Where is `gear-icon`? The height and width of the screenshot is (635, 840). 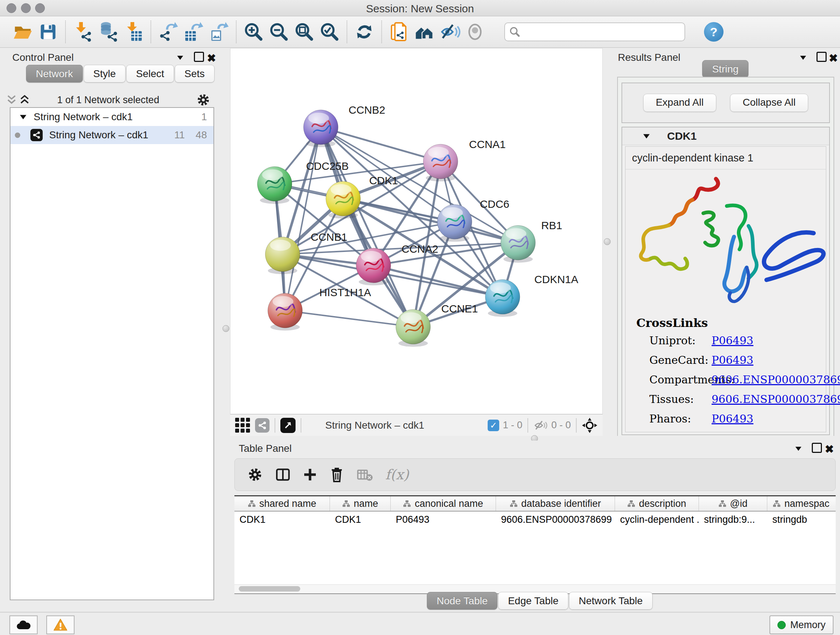
gear-icon is located at coordinates (203, 100).